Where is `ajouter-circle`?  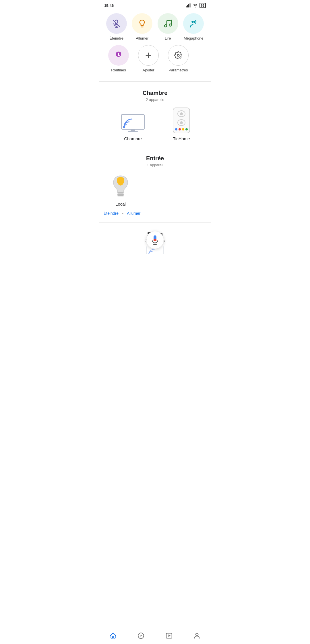
ajouter-circle is located at coordinates (148, 55).